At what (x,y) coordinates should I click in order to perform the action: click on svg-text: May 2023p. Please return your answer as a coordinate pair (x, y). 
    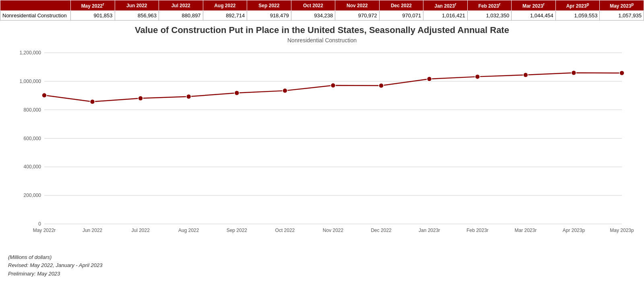
    Looking at the image, I should click on (622, 230).